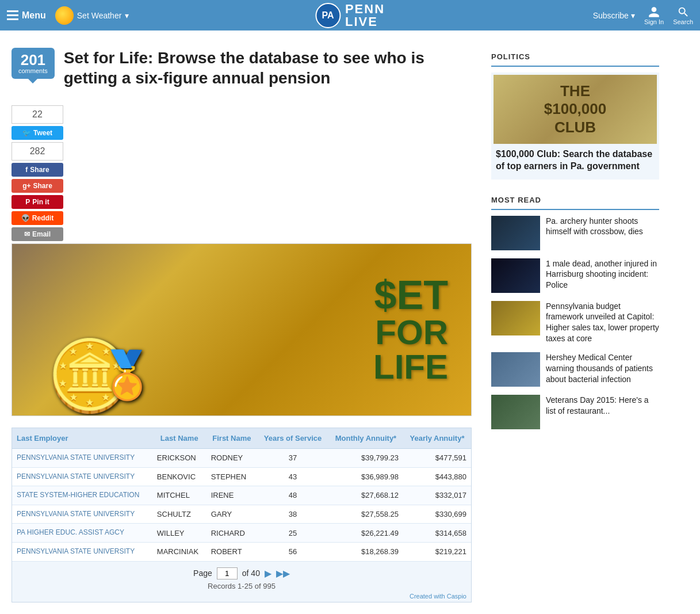 The width and height of the screenshot is (700, 614). Describe the element at coordinates (43, 133) in the screenshot. I see `tweet-label: Tweet` at that location.